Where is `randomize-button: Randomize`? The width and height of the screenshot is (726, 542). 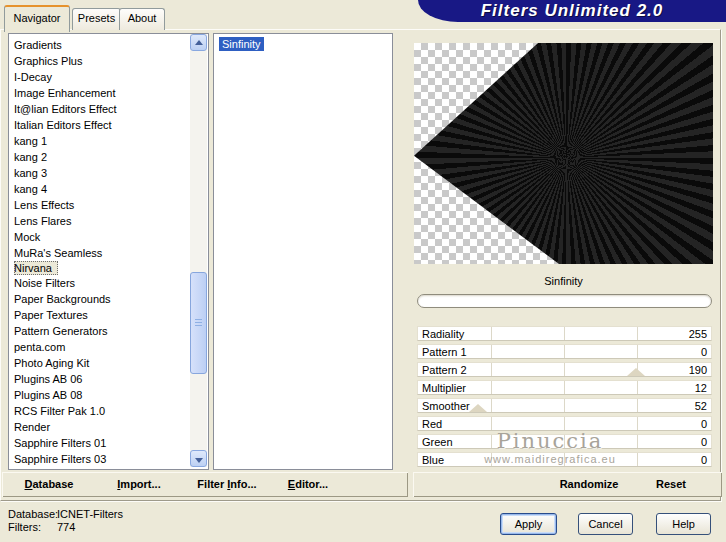
randomize-button: Randomize is located at coordinates (590, 484).